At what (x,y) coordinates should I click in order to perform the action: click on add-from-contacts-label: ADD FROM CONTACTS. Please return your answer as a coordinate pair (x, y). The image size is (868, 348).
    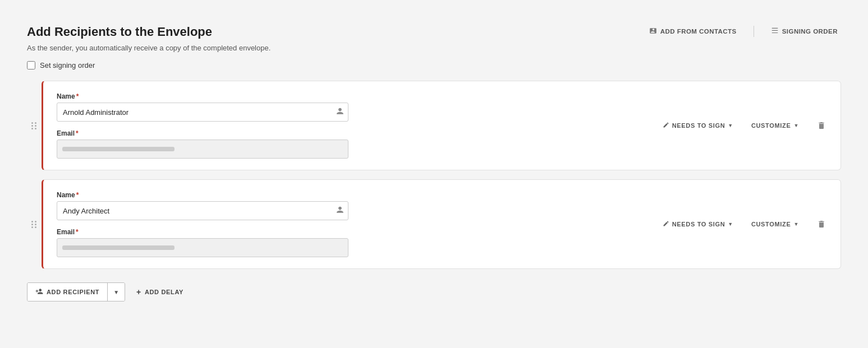
    Looking at the image, I should click on (699, 31).